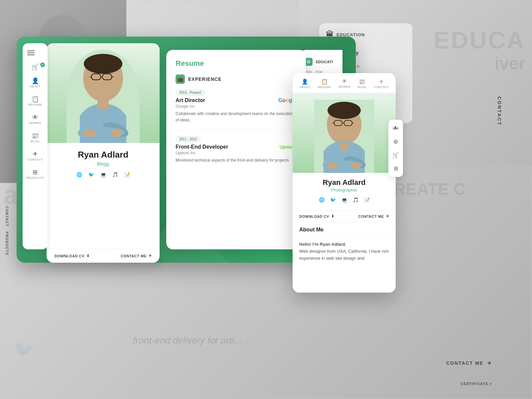  Describe the element at coordinates (325, 84) in the screenshot. I see `mobile-nav-resume: 📋 RESUME` at that location.